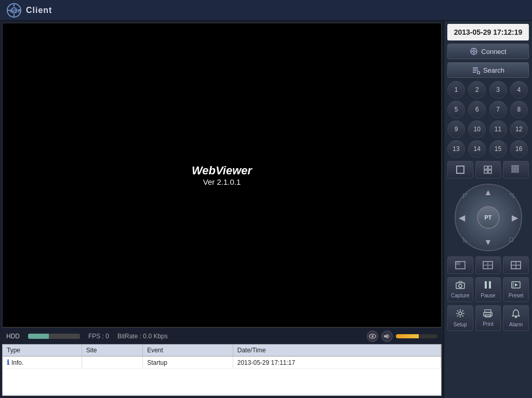 The image size is (532, 398). Describe the element at coordinates (488, 290) in the screenshot. I see `pause-button: Pause` at that location.